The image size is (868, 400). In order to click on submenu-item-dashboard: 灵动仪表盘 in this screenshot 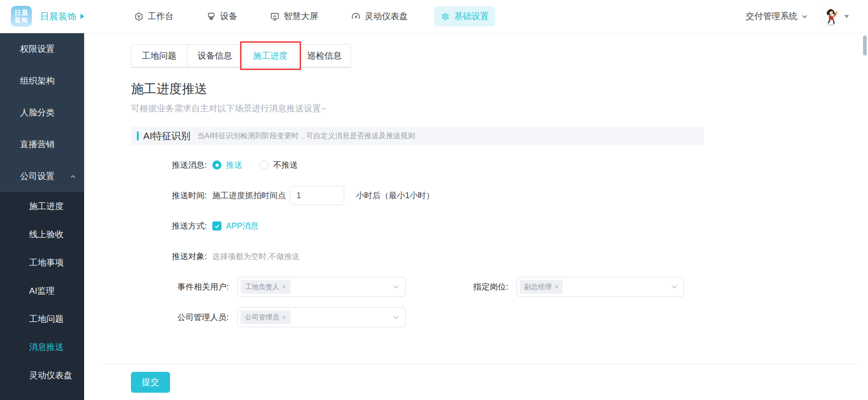, I will do `click(42, 375)`.